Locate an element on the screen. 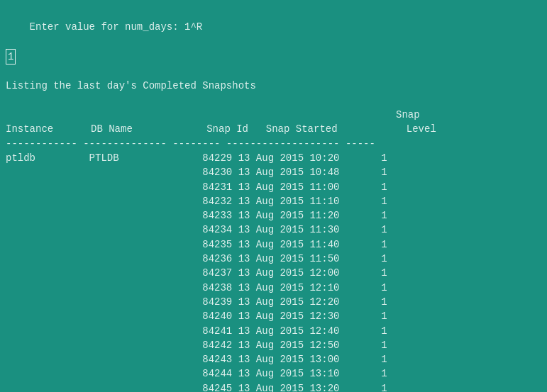 Image resolution: width=547 pixels, height=392 pixels. table-row: 84235 13 Aug 2015 11:40 1 is located at coordinates (274, 245).